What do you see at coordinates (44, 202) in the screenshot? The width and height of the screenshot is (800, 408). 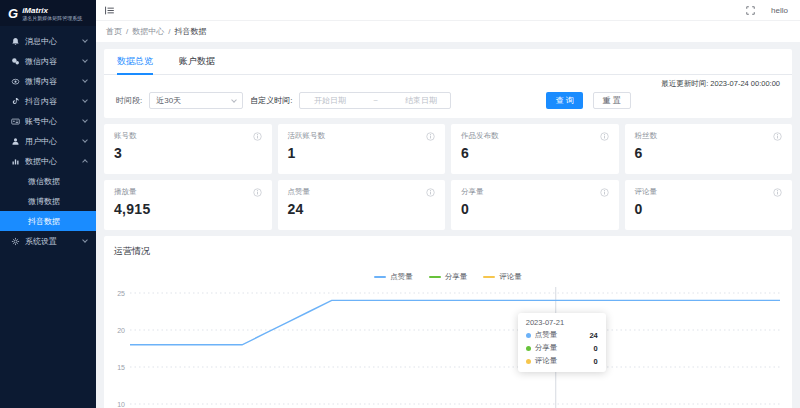 I see `sidebar-subitem-label: 微博数据` at bounding box center [44, 202].